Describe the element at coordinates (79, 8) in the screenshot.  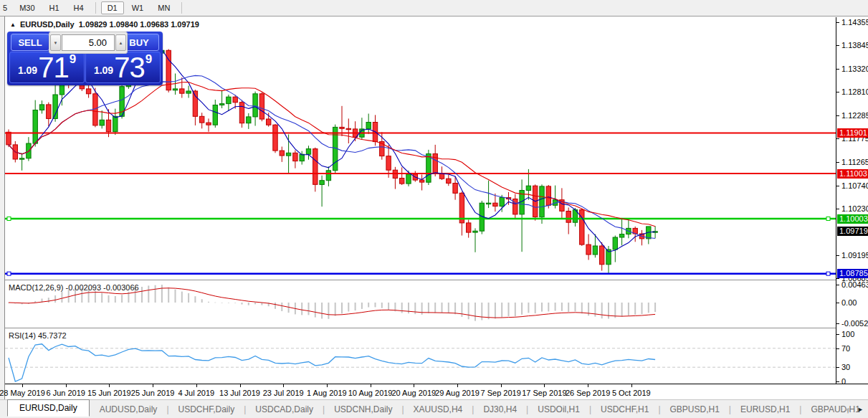
I see `timeframe-button-h4: H4` at that location.